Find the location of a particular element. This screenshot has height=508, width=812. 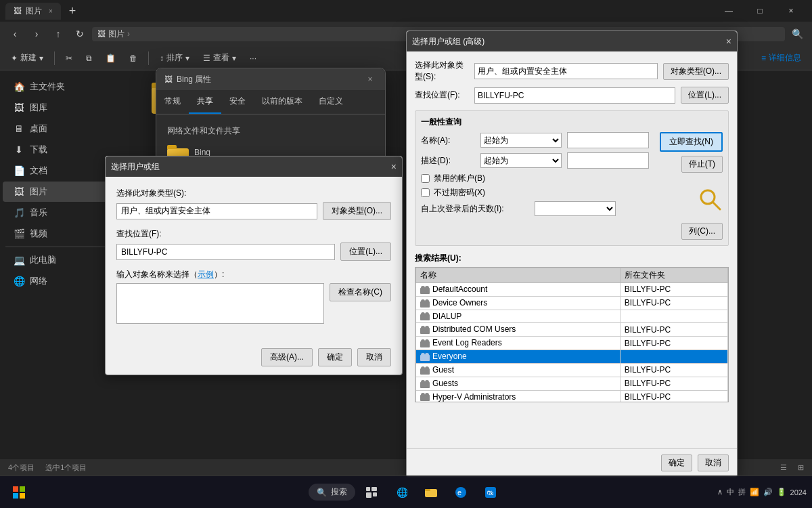

view-list-icon: ☰ is located at coordinates (784, 467).